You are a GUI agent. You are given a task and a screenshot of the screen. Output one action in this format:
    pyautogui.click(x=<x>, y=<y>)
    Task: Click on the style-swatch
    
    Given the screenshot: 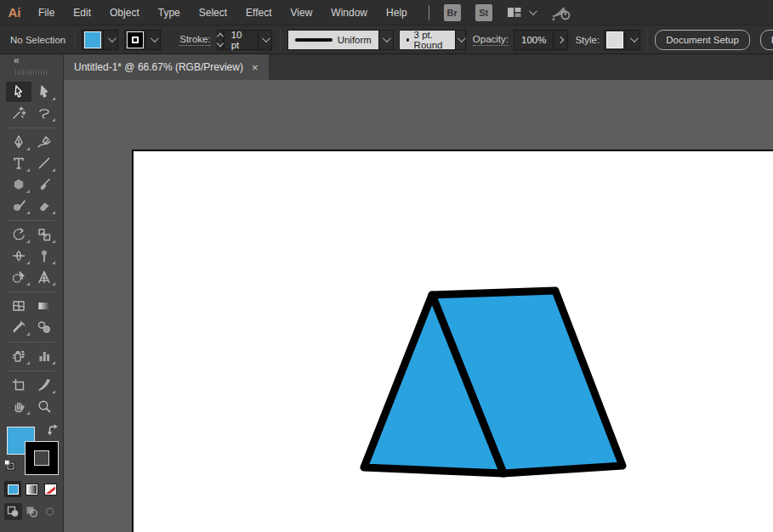 What is the action you would take?
    pyautogui.click(x=615, y=40)
    